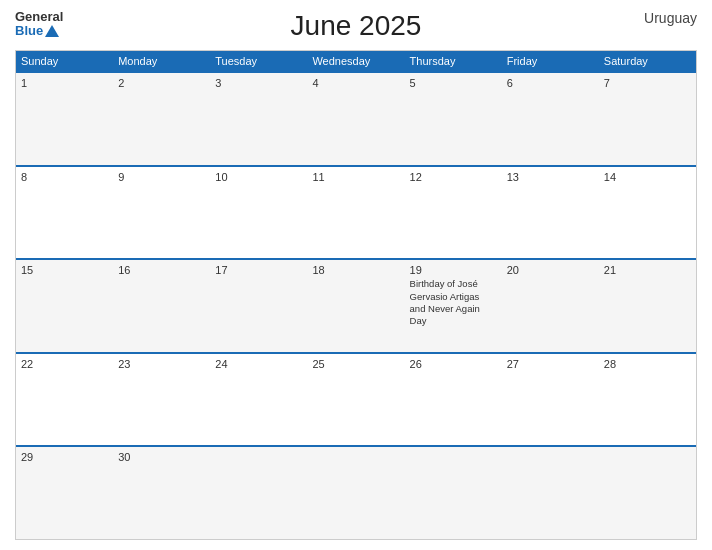 Image resolution: width=712 pixels, height=550 pixels. I want to click on day-number: 23, so click(162, 364).